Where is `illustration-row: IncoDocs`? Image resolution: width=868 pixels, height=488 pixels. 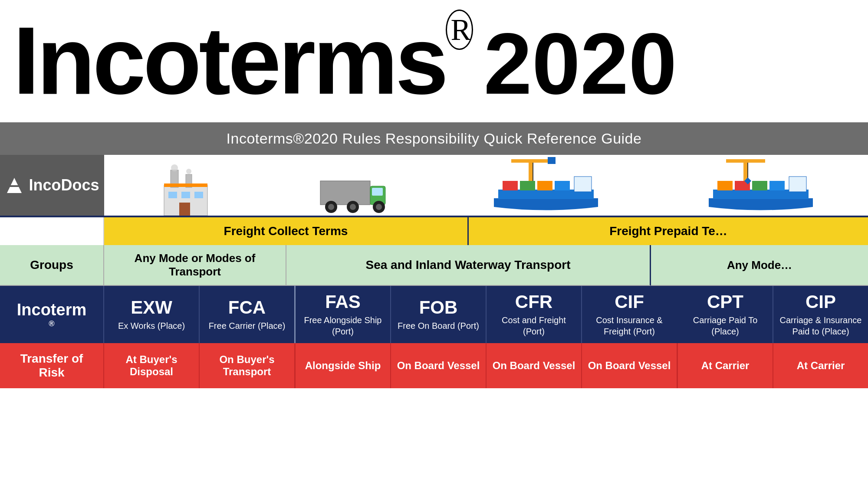 illustration-row: IncoDocs is located at coordinates (434, 186).